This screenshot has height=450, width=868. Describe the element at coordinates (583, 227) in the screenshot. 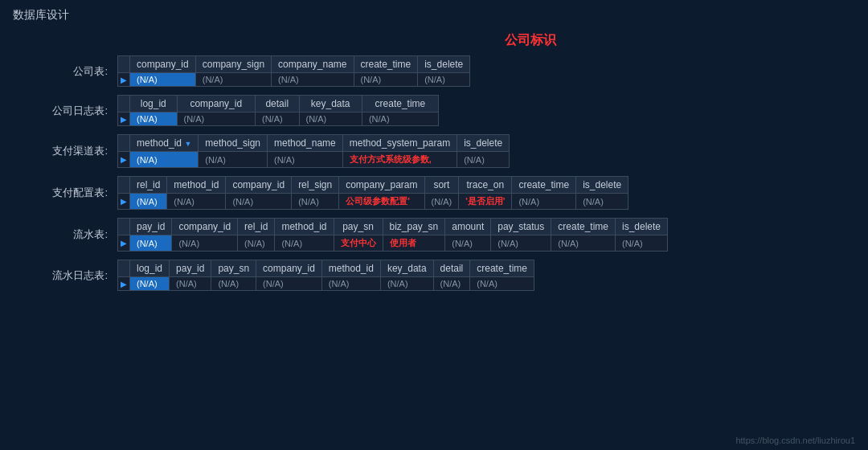

I see `col-header-8: create_time` at that location.